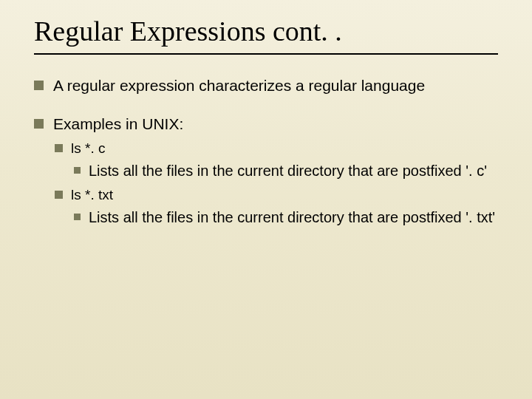  I want to click on list-item: ls *. txt Lists all the files in the cur…, so click(276, 207).